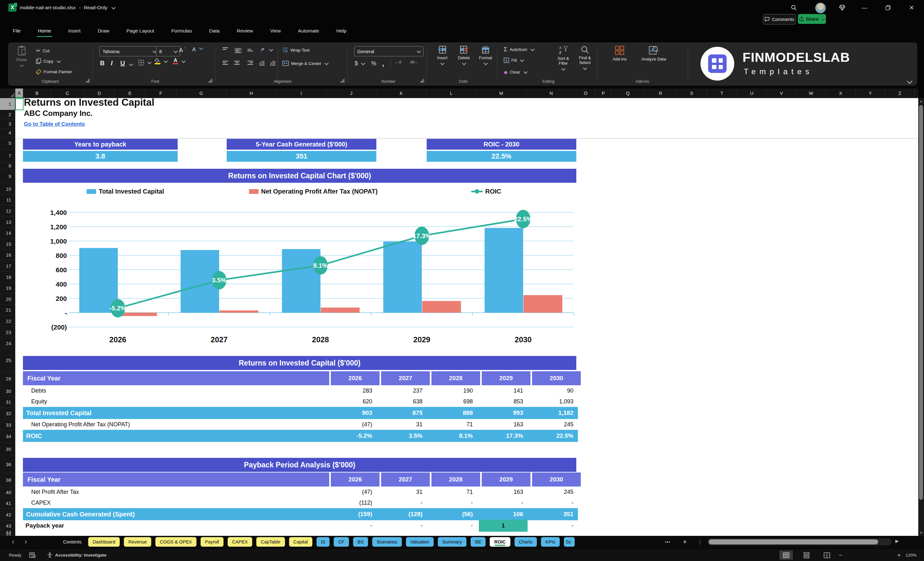  Describe the element at coordinates (8, 436) in the screenshot. I see `row-header-34: 34` at that location.